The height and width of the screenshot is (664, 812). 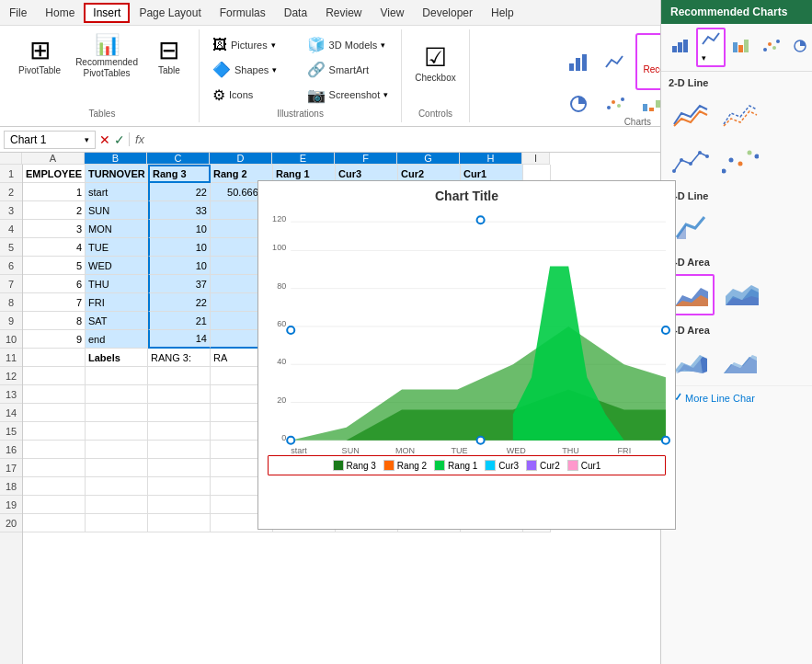 What do you see at coordinates (740, 114) in the screenshot?
I see `2d-line-icon-2` at bounding box center [740, 114].